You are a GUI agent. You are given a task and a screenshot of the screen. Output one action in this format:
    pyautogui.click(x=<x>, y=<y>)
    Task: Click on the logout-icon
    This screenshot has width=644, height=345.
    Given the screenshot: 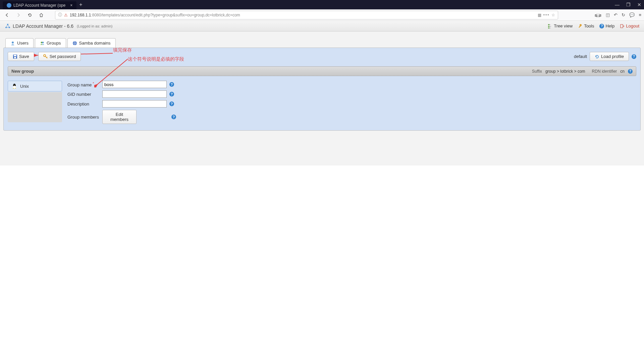 What is the action you would take?
    pyautogui.click(x=622, y=26)
    